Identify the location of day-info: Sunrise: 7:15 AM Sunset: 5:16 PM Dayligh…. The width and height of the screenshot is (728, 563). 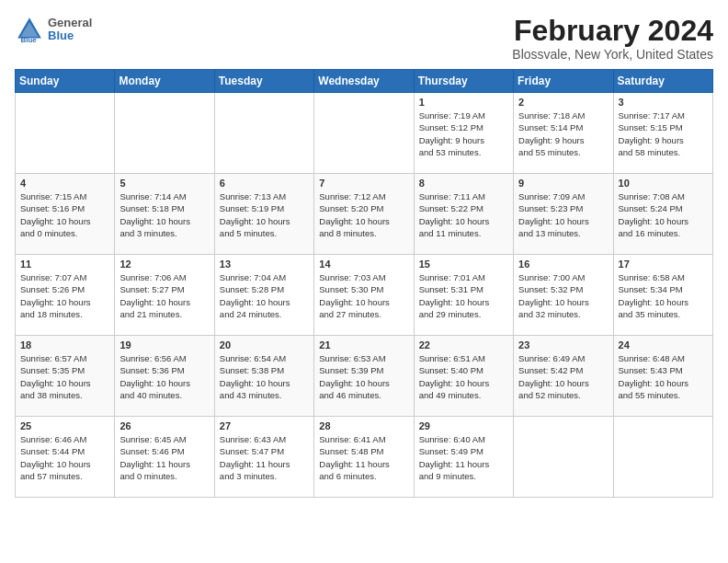
(64, 215).